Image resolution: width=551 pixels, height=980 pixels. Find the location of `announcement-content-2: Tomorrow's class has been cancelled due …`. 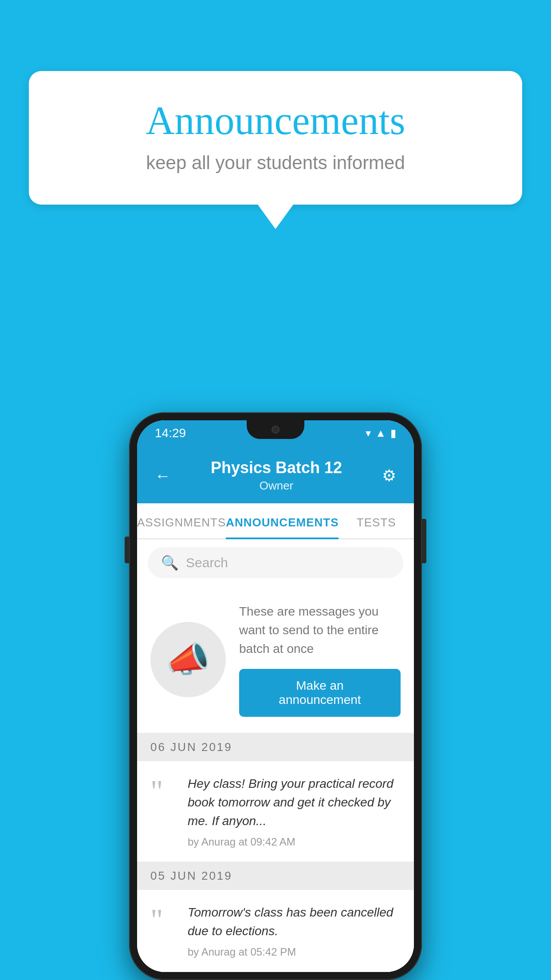

announcement-content-2: Tomorrow's class has been cancelled due … is located at coordinates (294, 931).